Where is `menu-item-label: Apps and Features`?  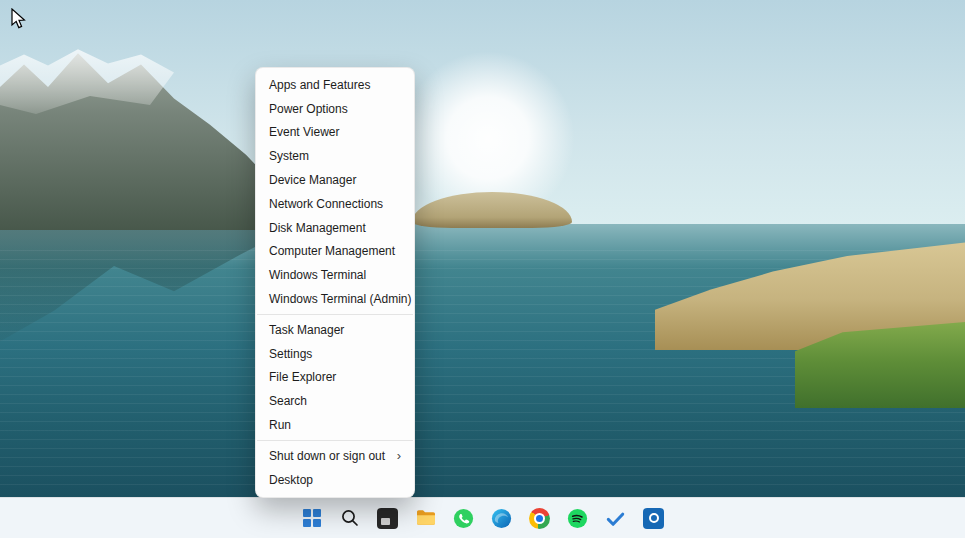
menu-item-label: Apps and Features is located at coordinates (320, 85).